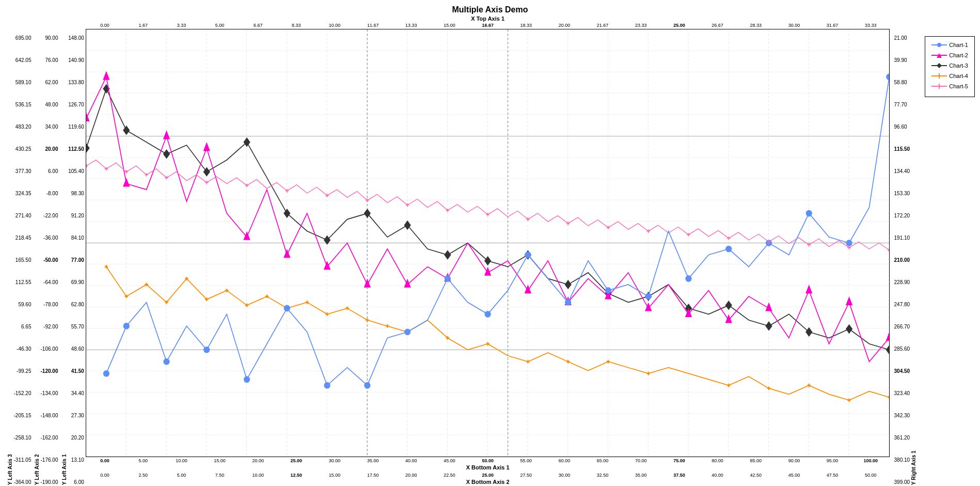 The width and height of the screenshot is (980, 486). Describe the element at coordinates (939, 55) in the screenshot. I see `legend-icon-chart2` at that location.